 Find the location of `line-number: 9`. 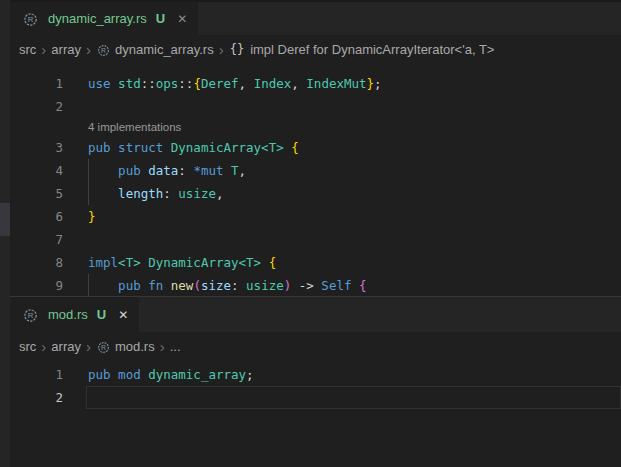

line-number: 9 is located at coordinates (36, 286).